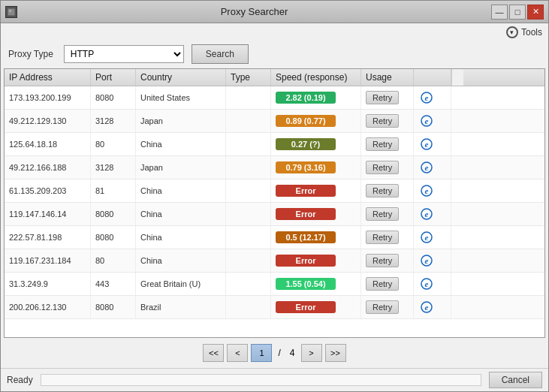 This screenshot has height=392, width=549. Describe the element at coordinates (306, 144) in the screenshot. I see `speed-badge: 0.27 (?)` at that location.